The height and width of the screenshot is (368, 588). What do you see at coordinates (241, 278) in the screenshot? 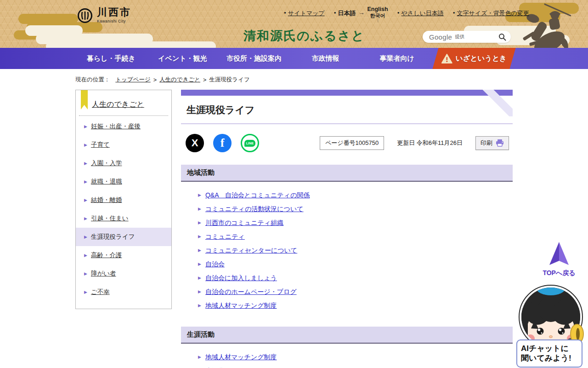
I see `content-link: 自治会に加入しましょう` at bounding box center [241, 278].